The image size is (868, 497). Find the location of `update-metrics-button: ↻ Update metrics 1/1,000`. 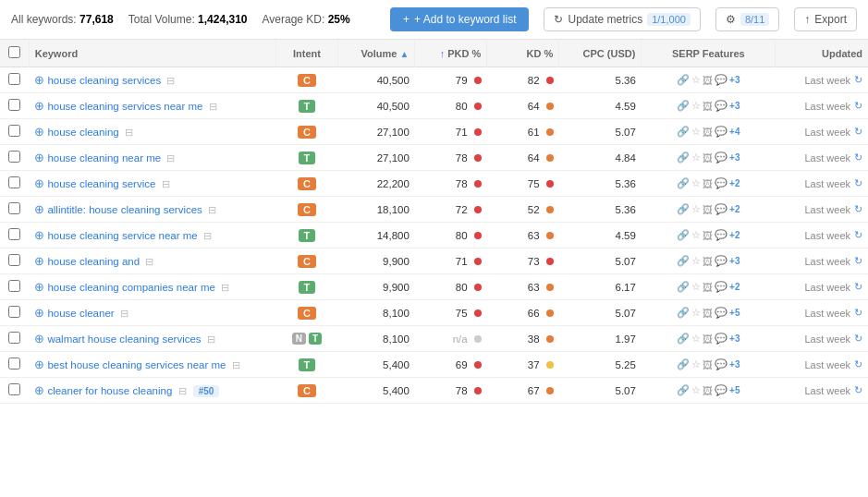

update-metrics-button: ↻ Update metrics 1/1,000 is located at coordinates (621, 19).